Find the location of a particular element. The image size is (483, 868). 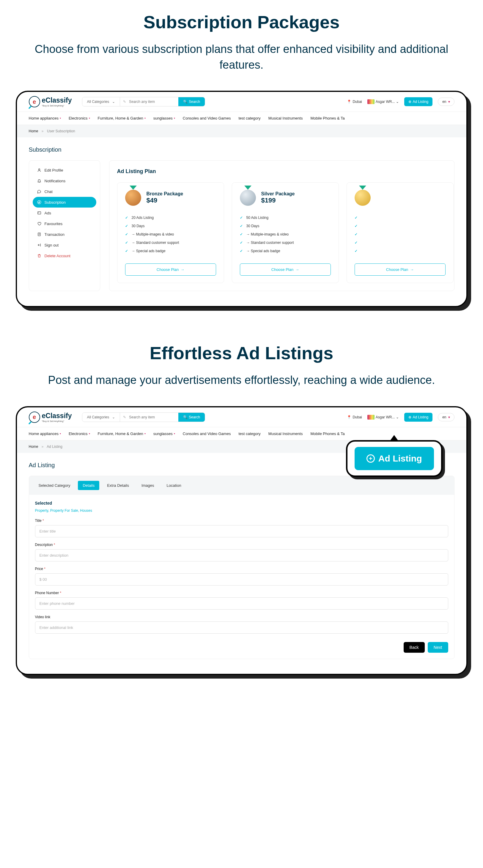

plus-circle-icon: ⊕ is located at coordinates (410, 102).